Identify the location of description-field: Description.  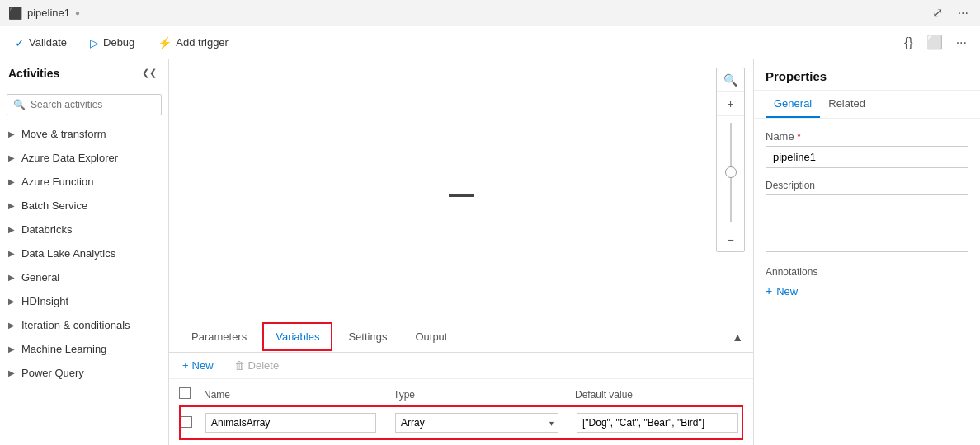
(867, 218).